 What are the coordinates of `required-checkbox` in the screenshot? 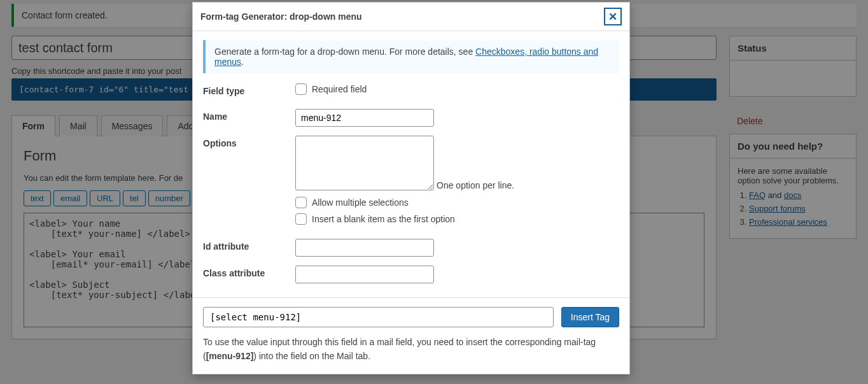 It's located at (301, 89).